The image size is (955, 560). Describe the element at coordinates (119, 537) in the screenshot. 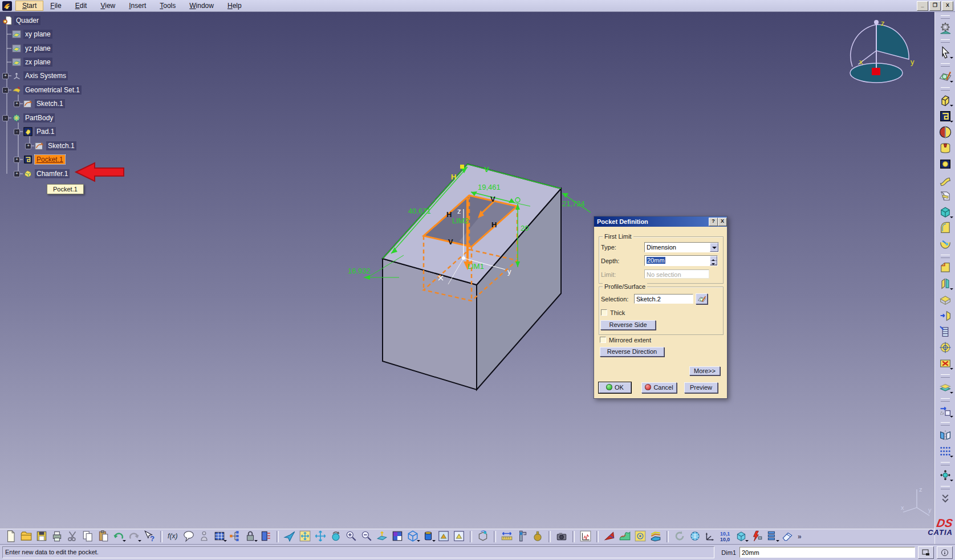

I see `undo-button` at that location.